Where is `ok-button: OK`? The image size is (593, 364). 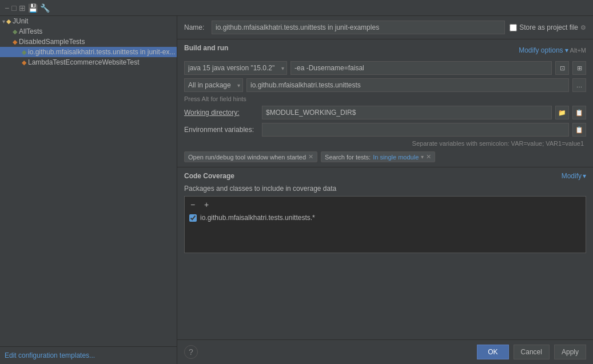
ok-button: OK is located at coordinates (493, 352).